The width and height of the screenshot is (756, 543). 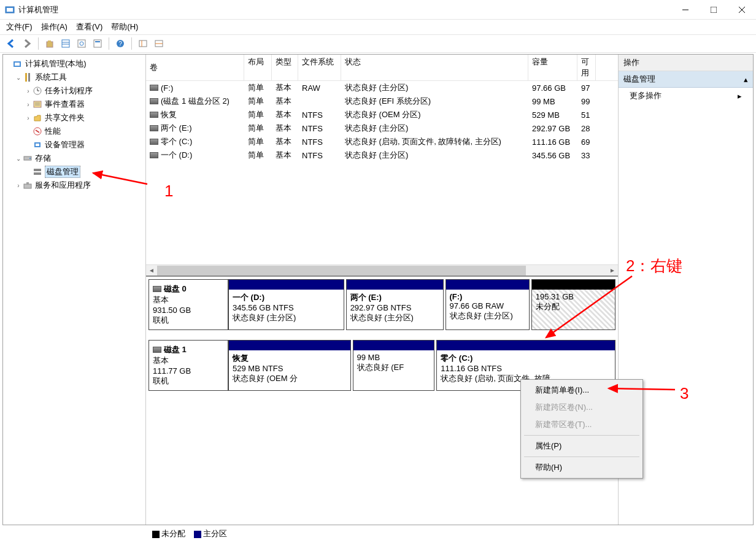 I want to click on table-body: (F:)简单基本RAW状态良好 (主分区)97.66 GB97(磁盘 1 磁盘分…, so click(x=382, y=127).